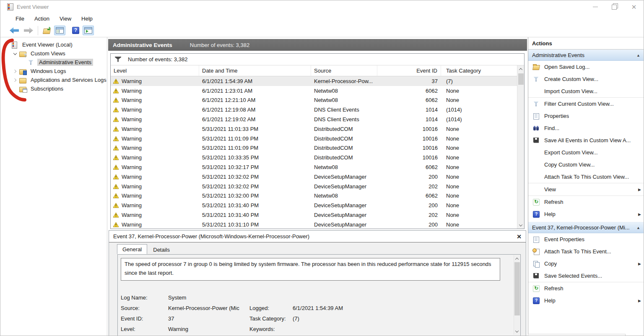  Describe the element at coordinates (314, 196) in the screenshot. I see `table-row: Warning 5/31/2021 10:32:00 PM Netwtw08 6…` at that location.